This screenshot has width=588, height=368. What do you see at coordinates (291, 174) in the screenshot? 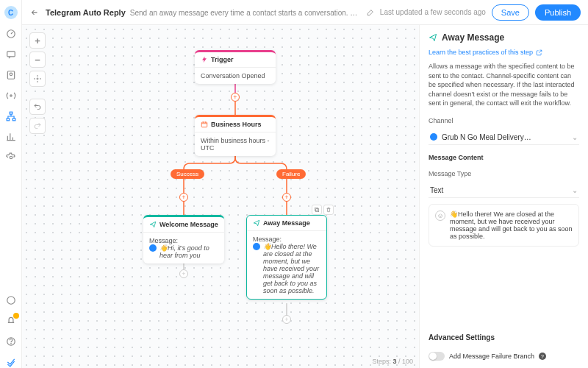
I see `branch-failure-pill: Failure` at bounding box center [291, 174].